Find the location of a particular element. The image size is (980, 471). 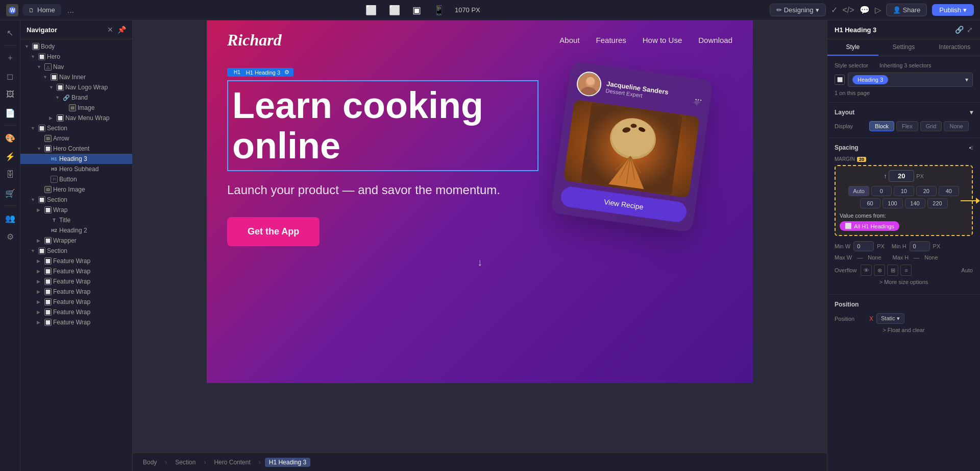

more-options-btn: ... is located at coordinates (70, 10).